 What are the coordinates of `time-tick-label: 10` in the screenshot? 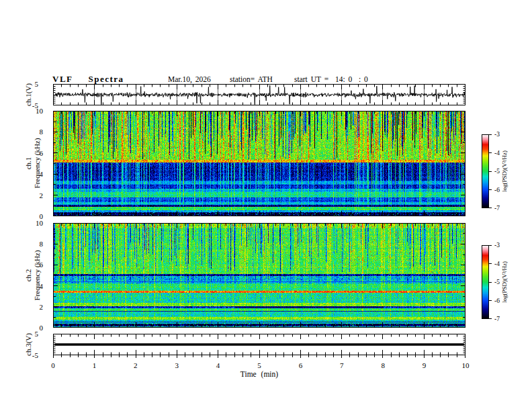 It's located at (466, 365).